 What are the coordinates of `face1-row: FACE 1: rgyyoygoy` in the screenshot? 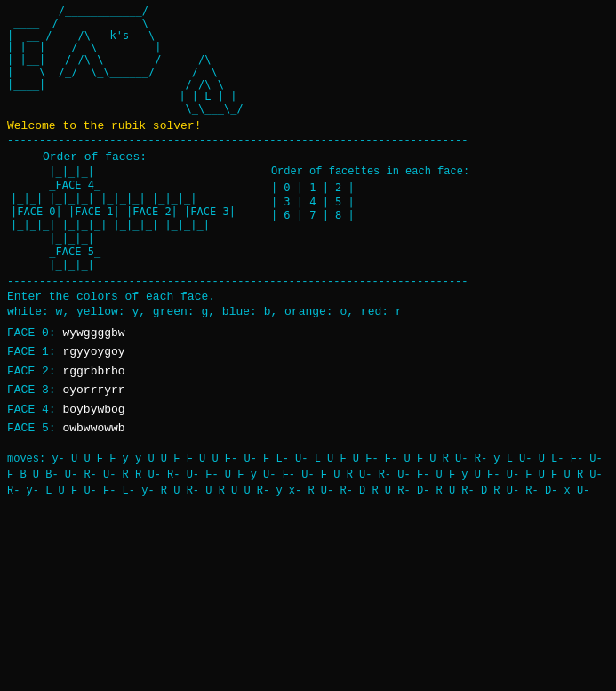 It's located at (308, 352).